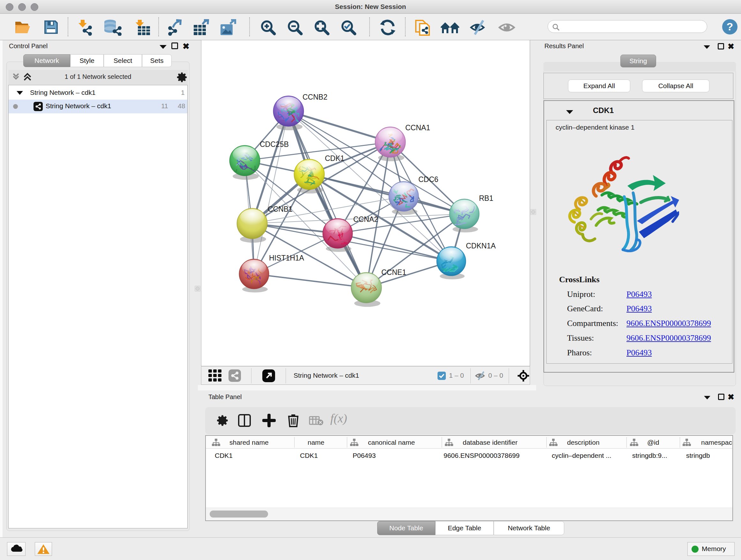  Describe the element at coordinates (315, 97) in the screenshot. I see `svg-text: CCNB2` at that location.